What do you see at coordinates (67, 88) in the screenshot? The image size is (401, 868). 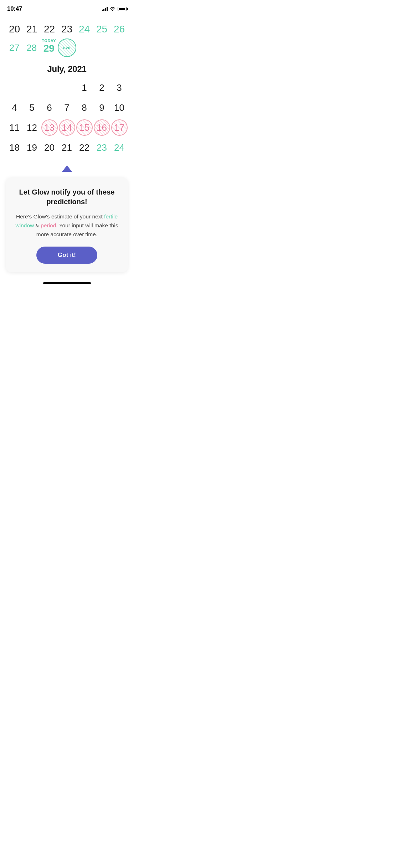 I see `calendar-row-1: - - - - 1 2 3` at bounding box center [67, 88].